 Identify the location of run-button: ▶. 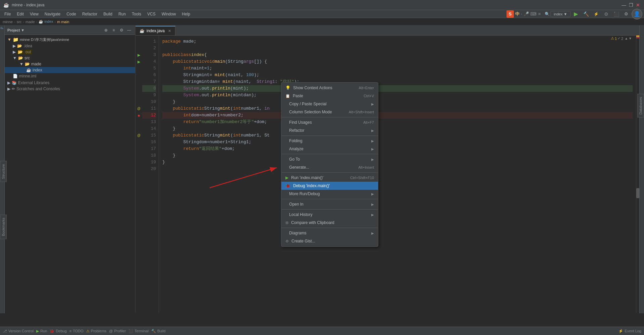
(576, 14).